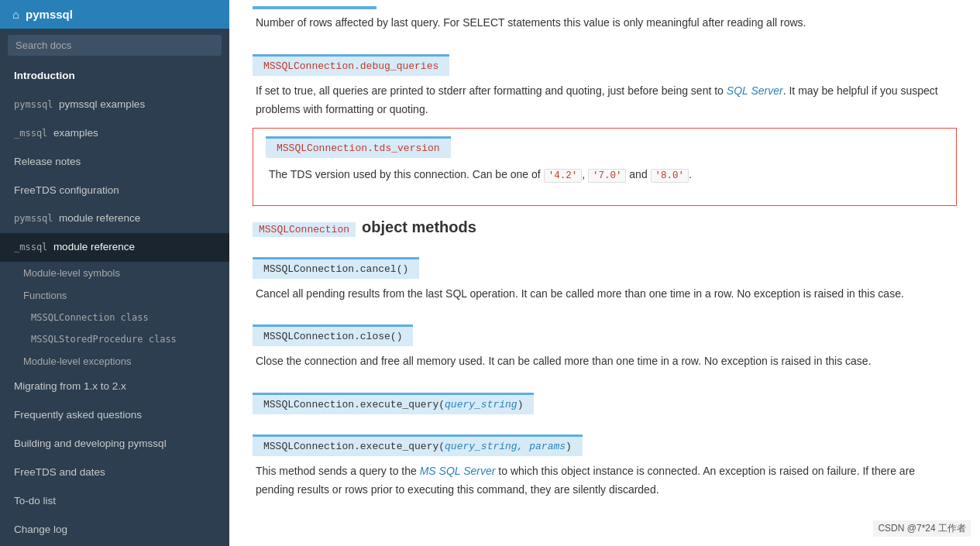  What do you see at coordinates (604, 175) in the screenshot?
I see `tds-version-text: The TDS version used by this connection.…` at bounding box center [604, 175].